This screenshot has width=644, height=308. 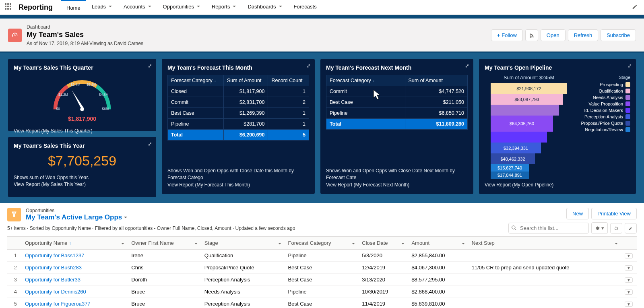 I want to click on view-report-link: View Report (My Forecast Next Month), so click(x=368, y=185).